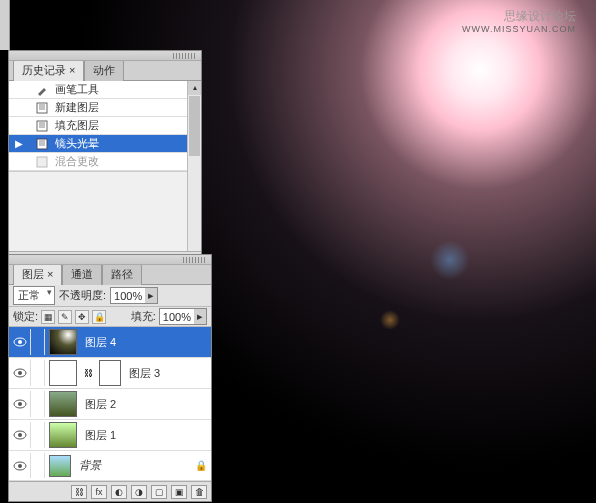 The width and height of the screenshot is (596, 503). Describe the element at coordinates (194, 166) in the screenshot. I see `scrollbar: ▴` at that location.